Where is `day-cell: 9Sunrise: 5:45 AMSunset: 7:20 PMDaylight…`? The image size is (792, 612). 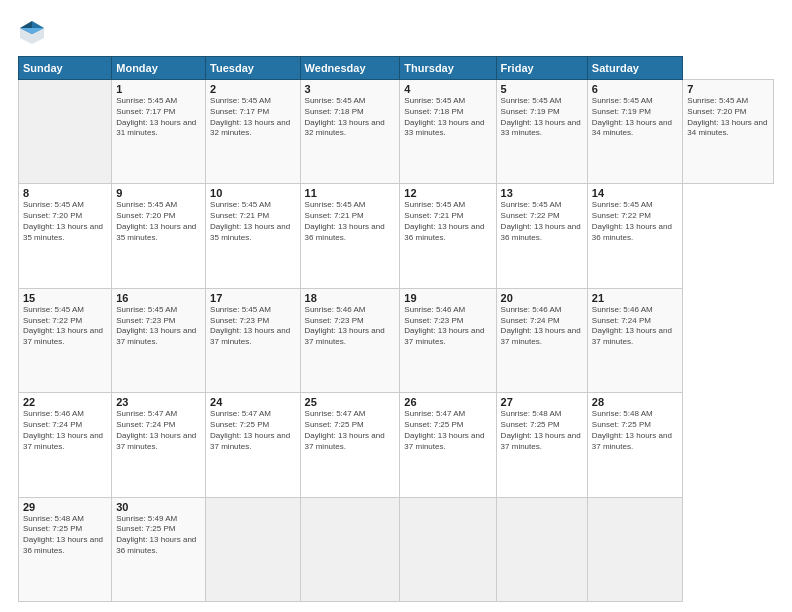 day-cell: 9Sunrise: 5:45 AMSunset: 7:20 PMDaylight… is located at coordinates (159, 236).